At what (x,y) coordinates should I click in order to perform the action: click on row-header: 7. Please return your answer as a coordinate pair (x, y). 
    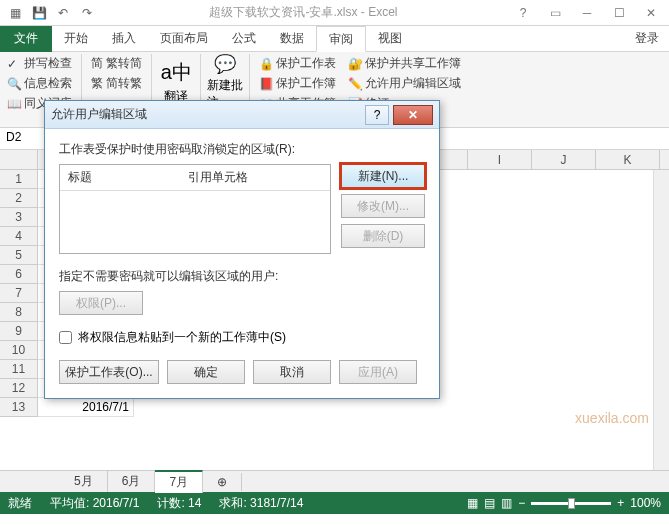
    Looking at the image, I should click on (19, 294).